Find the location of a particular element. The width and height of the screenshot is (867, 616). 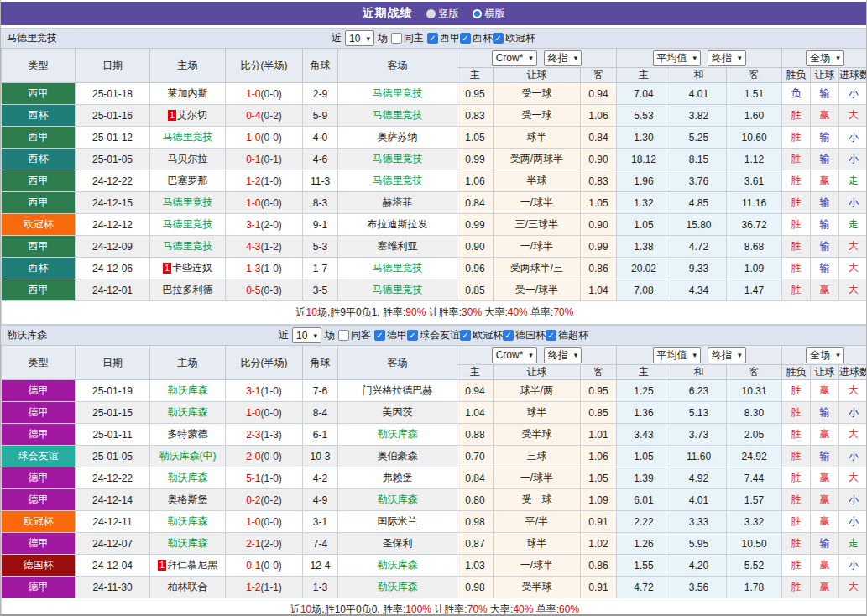

venue-filter: 同客 is located at coordinates (354, 336).